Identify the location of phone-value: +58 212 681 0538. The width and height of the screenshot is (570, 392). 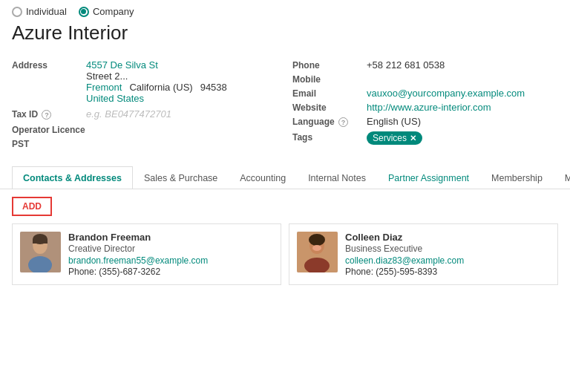
(405, 65).